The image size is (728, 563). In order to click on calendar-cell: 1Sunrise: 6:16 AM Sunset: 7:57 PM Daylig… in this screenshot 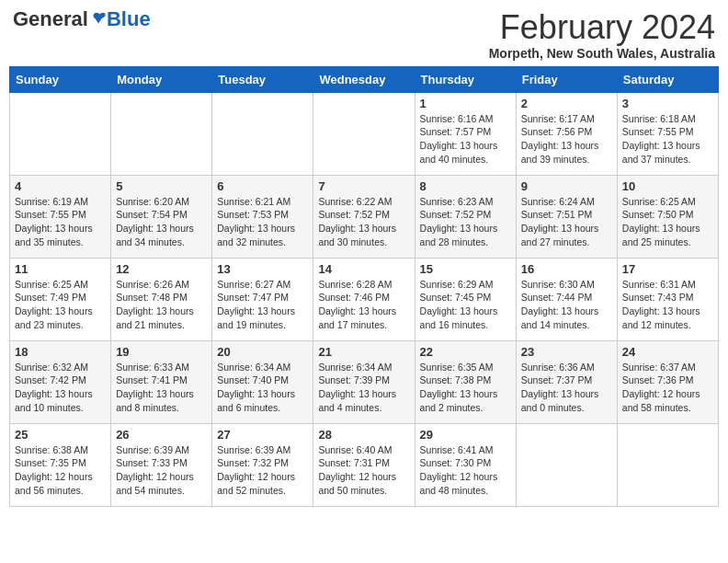, I will do `click(465, 133)`.